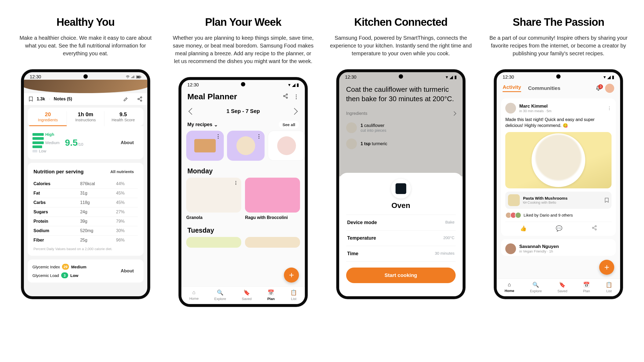 The image size is (644, 362). Describe the element at coordinates (86, 86) in the screenshot. I see `recipe-hero-image` at that location.